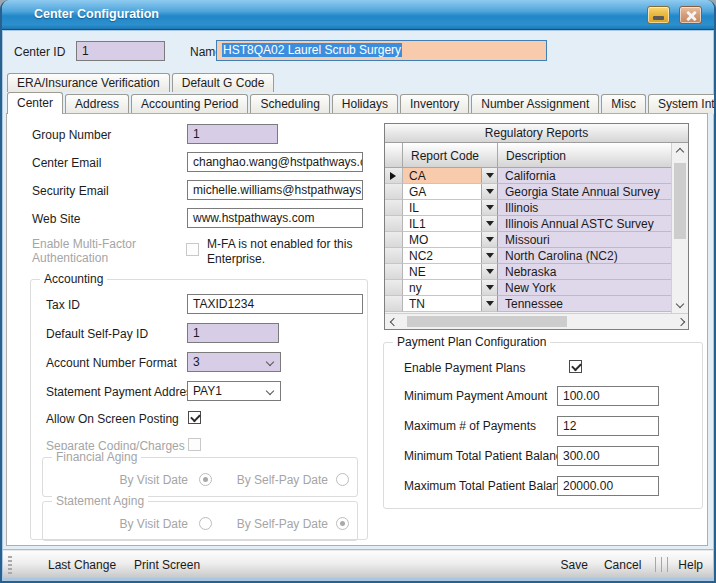 Image resolution: width=716 pixels, height=583 pixels. Describe the element at coordinates (450, 304) in the screenshot. I see `report-code-cell: TN` at that location.